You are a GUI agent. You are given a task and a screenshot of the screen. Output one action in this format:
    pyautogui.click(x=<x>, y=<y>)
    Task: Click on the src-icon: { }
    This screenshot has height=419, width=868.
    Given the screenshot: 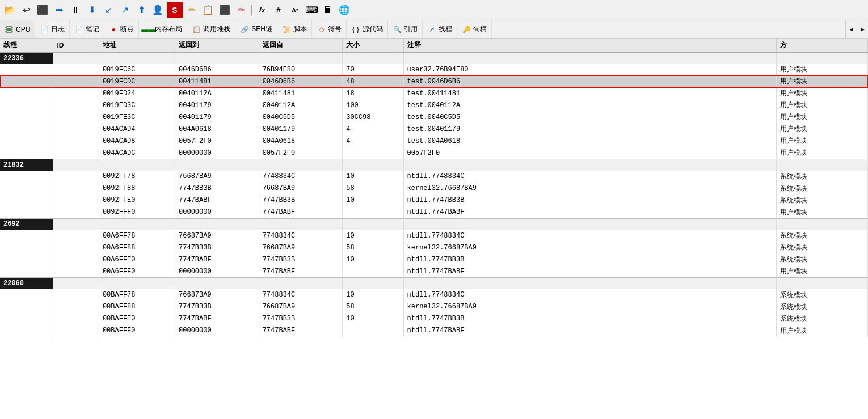 What is the action you would take?
    pyautogui.click(x=356, y=29)
    